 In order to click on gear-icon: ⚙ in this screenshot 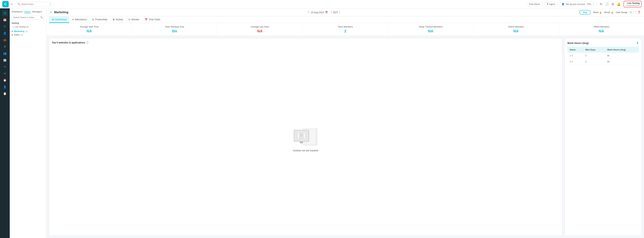, I will do `click(613, 4)`.